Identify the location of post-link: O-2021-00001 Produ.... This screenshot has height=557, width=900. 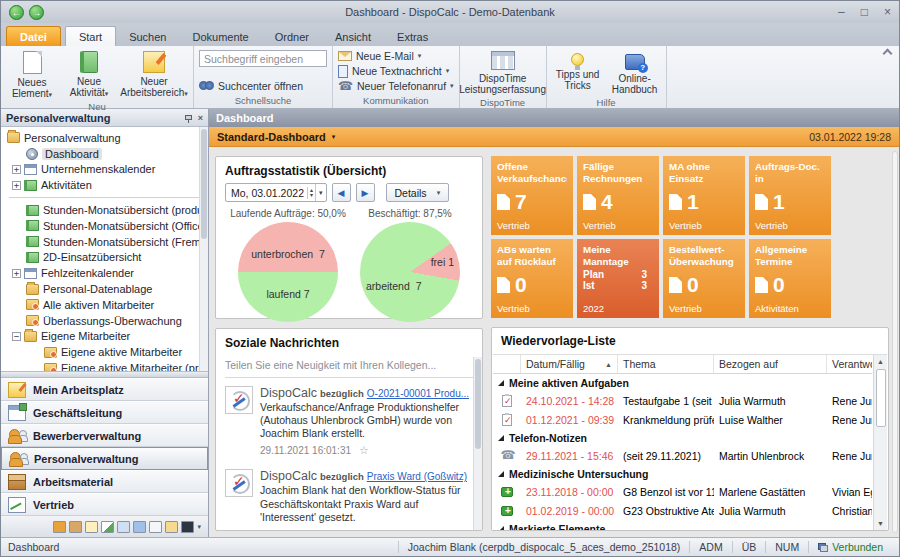
(418, 394).